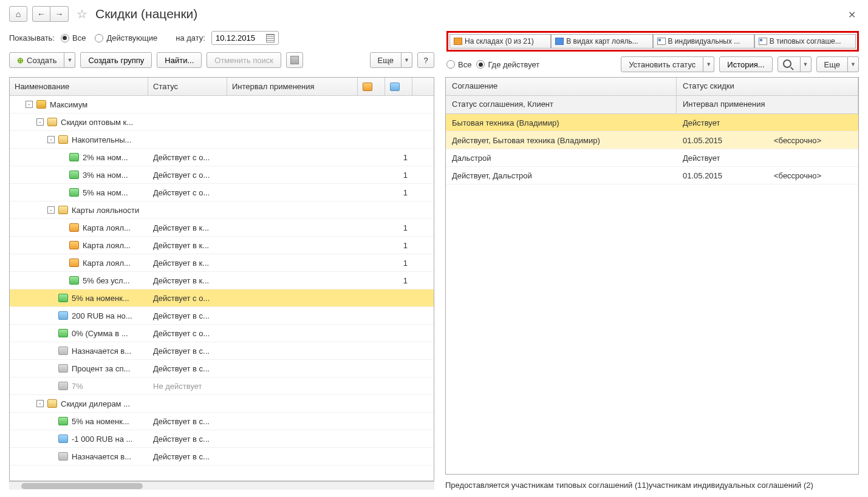 This screenshot has height=497, width=868. I want to click on show-label: Показывать:, so click(32, 38).